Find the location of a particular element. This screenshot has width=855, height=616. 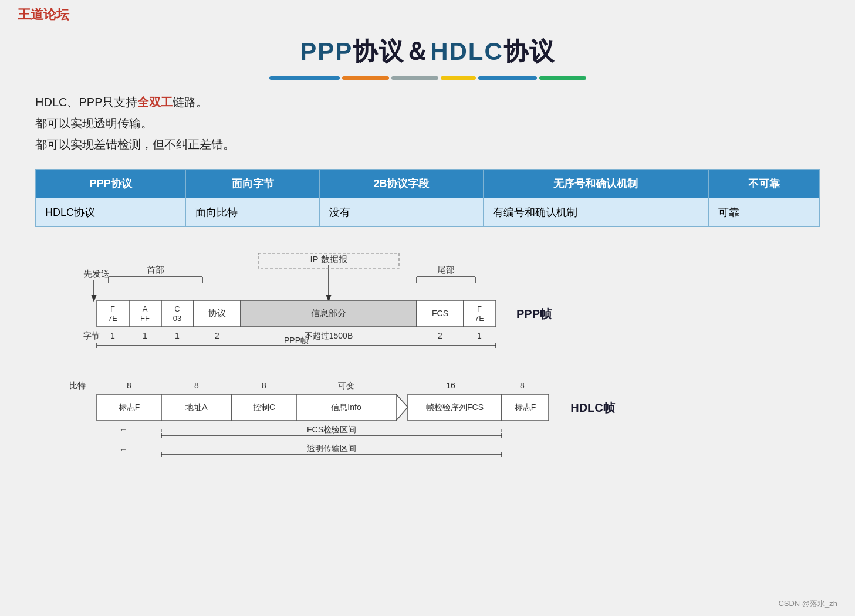

svg-text: C is located at coordinates (177, 309).